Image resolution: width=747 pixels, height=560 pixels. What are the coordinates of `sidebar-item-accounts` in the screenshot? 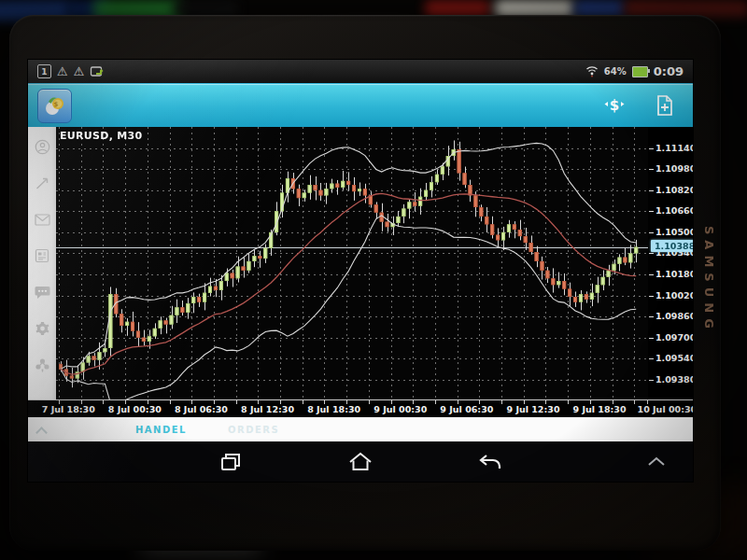 It's located at (42, 147).